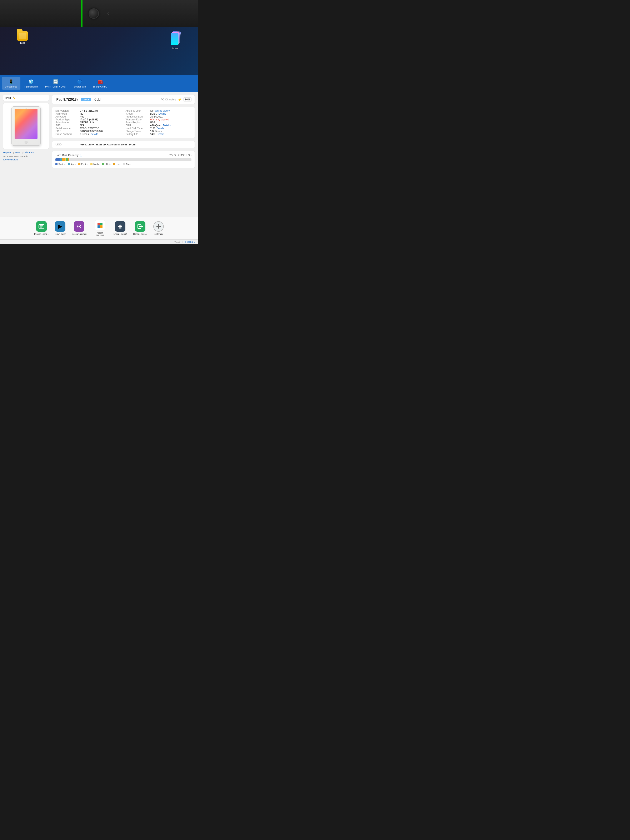  What do you see at coordinates (159, 134) in the screenshot?
I see `info-row-battery-life: Battery Life 94% Details` at bounding box center [159, 134].